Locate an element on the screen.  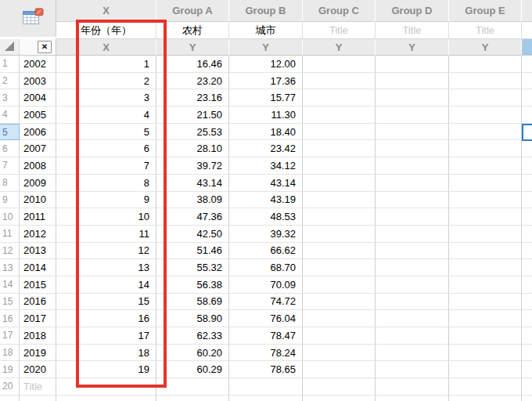
row-number: 12 is located at coordinates (9, 251).